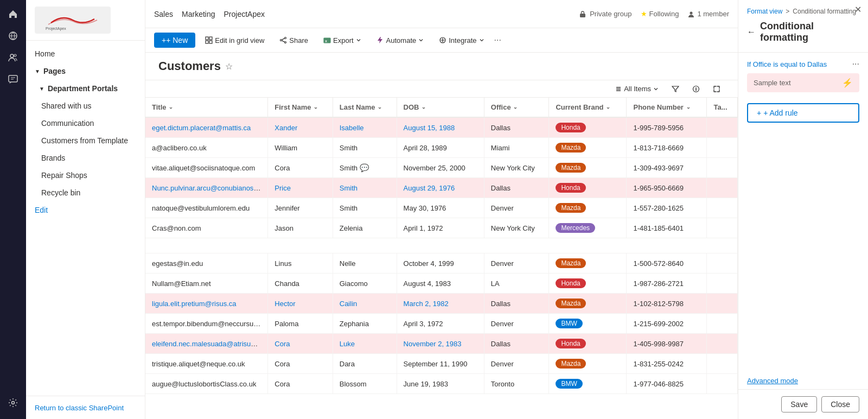  What do you see at coordinates (244, 14) in the screenshot?
I see `topbar-nav-projectapex: ProjectApex` at bounding box center [244, 14].